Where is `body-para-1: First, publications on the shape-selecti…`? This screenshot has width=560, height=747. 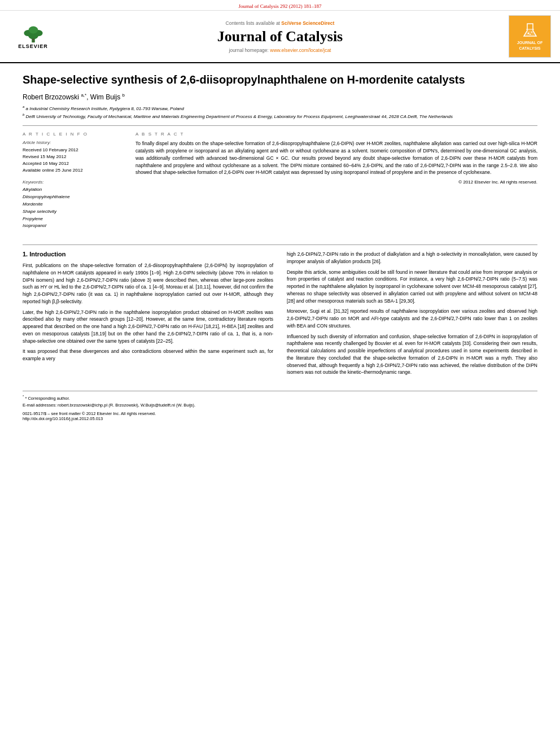
body-para-1: First, publications on the shape-selecti… is located at coordinates (148, 283).